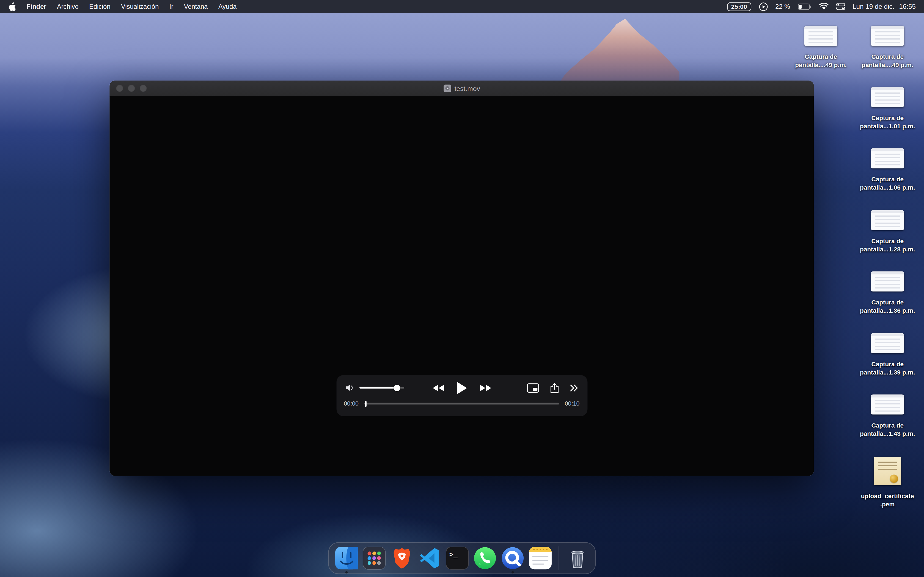 The image size is (924, 577). I want to click on menu-ayuda: Ayuda, so click(228, 7).